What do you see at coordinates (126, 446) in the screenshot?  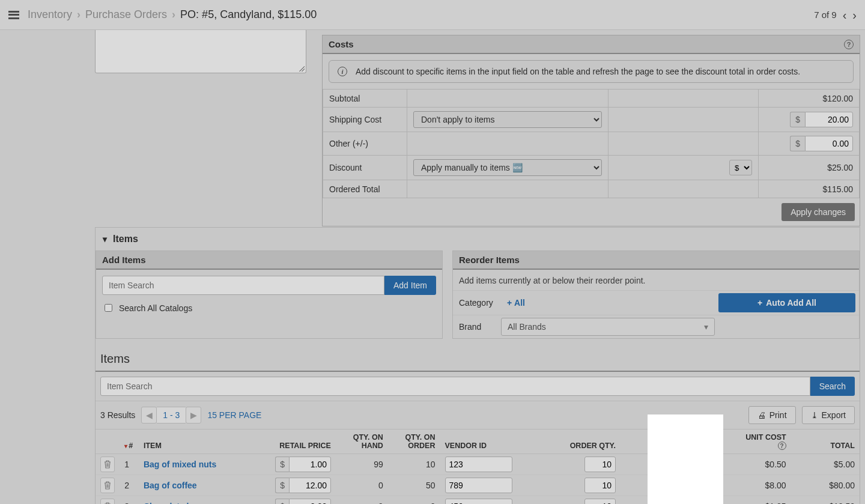 I see `sort-icon: ▾` at bounding box center [126, 446].